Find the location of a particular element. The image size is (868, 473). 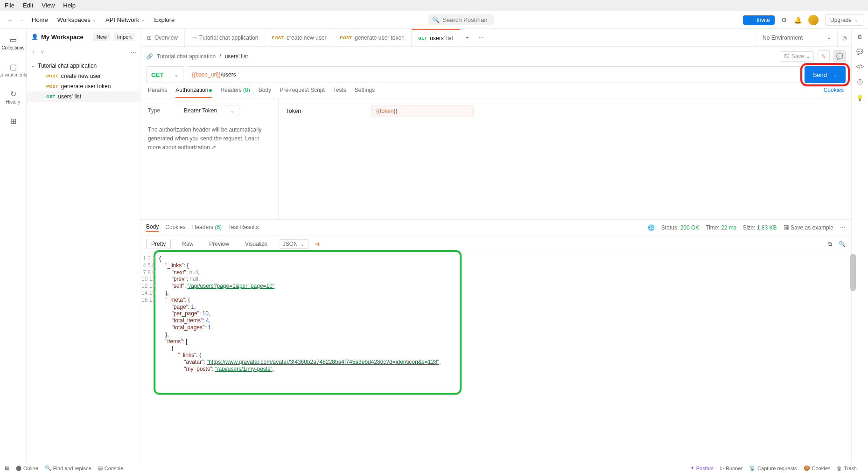

rail-history: ↻History is located at coordinates (13, 97).